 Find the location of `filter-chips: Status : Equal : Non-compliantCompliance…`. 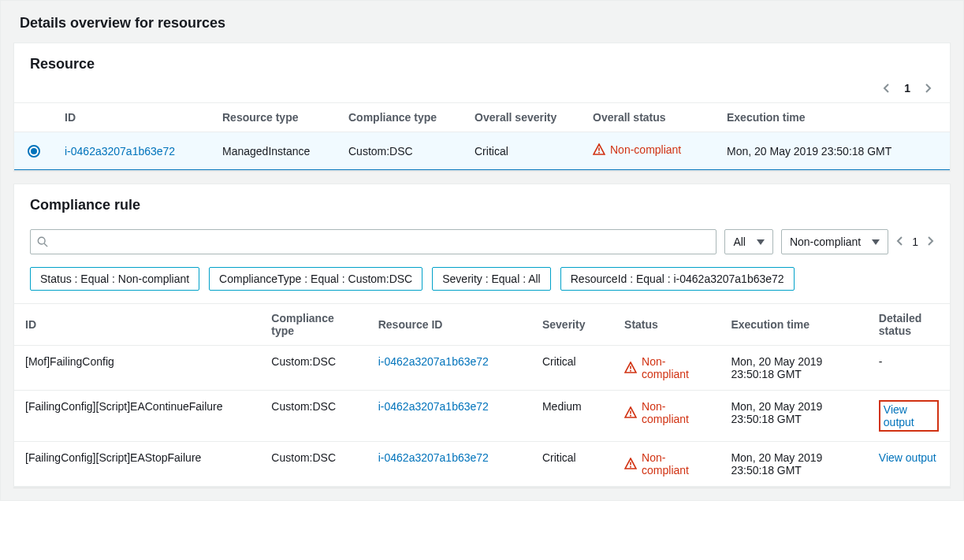

filter-chips: Status : Equal : Non-compliantCompliance… is located at coordinates (482, 283).